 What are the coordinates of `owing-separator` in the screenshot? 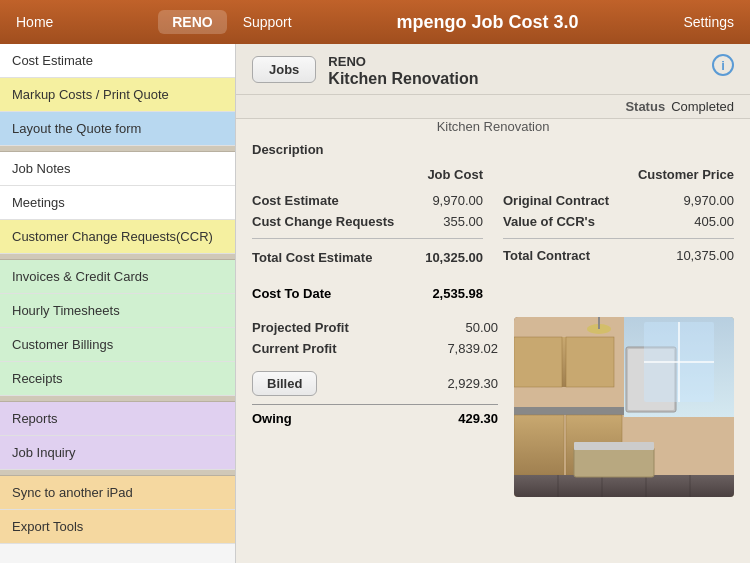 It's located at (375, 404).